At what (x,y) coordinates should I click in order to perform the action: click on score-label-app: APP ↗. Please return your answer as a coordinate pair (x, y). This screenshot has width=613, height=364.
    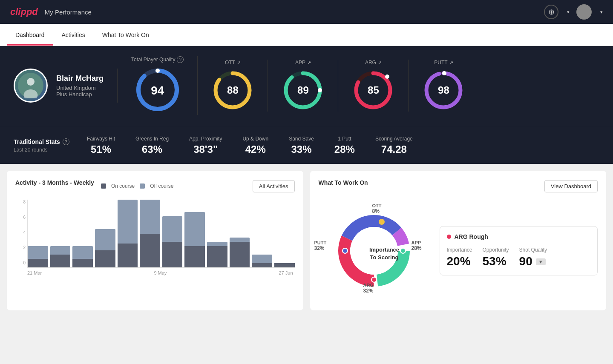
    Looking at the image, I should click on (303, 63).